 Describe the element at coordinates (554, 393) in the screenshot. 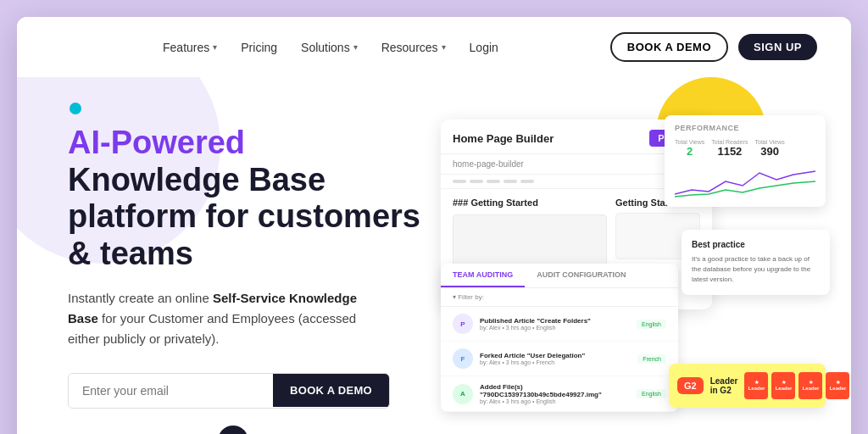

I see `team-item-3-text: Added File(s) "790DC15397130b49c5bde4992…` at that location.